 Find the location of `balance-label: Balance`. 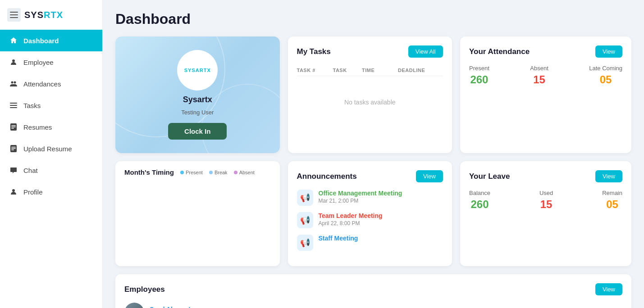

balance-label: Balance is located at coordinates (480, 193).